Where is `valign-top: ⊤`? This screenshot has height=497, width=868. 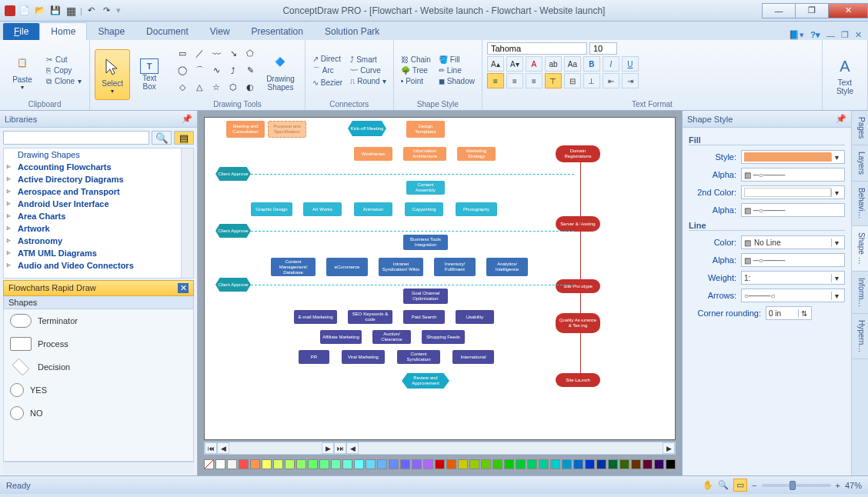
valign-top: ⊤ is located at coordinates (553, 81).